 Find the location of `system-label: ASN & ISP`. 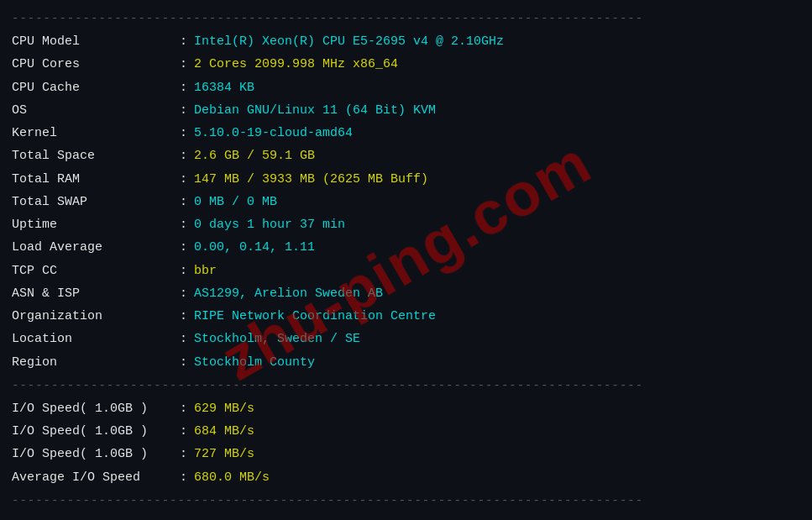

system-label: ASN & ISP is located at coordinates (96, 294).